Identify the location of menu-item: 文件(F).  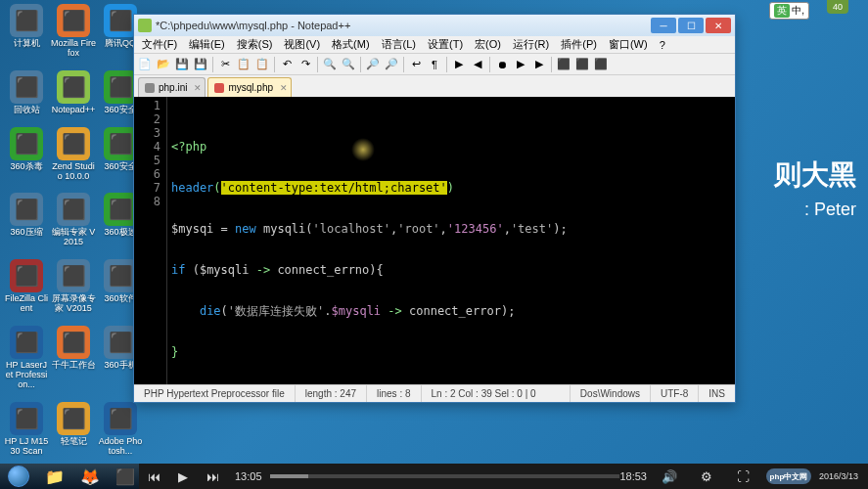
(160, 45).